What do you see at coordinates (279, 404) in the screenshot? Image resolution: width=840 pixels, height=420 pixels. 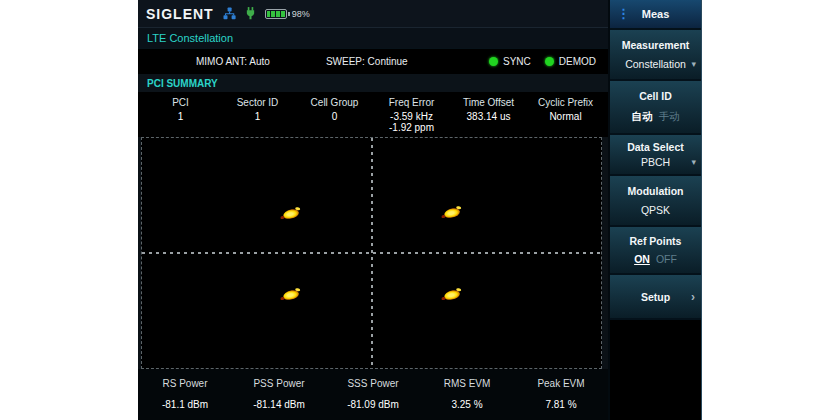 I see `stat-value: -81.14 dBm` at bounding box center [279, 404].